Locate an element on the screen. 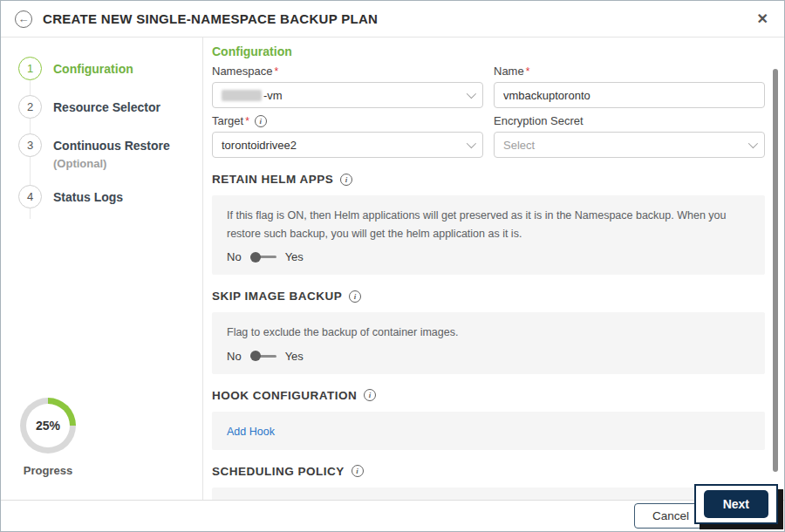 This screenshot has width=785, height=532. progress-indicator: 25% Progress is located at coordinates (48, 438).